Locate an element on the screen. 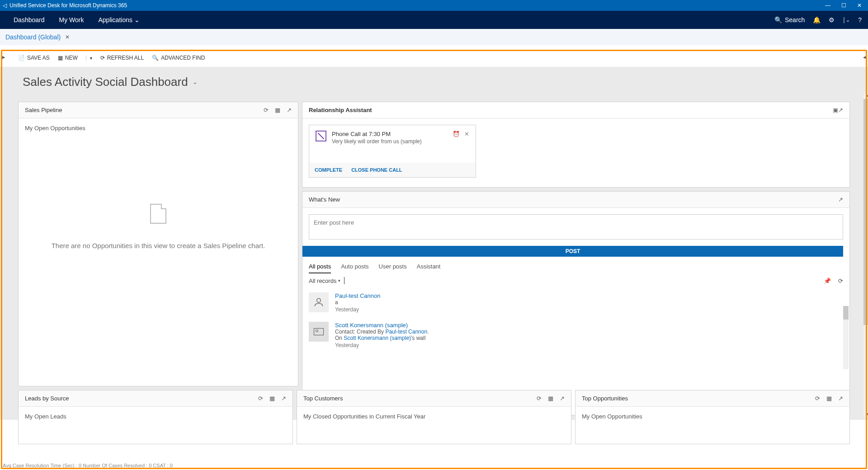 The width and height of the screenshot is (868, 470). leads-by-source-panel: Leads by Source ⟳ ▦ ↗ My Open Leads is located at coordinates (156, 417).